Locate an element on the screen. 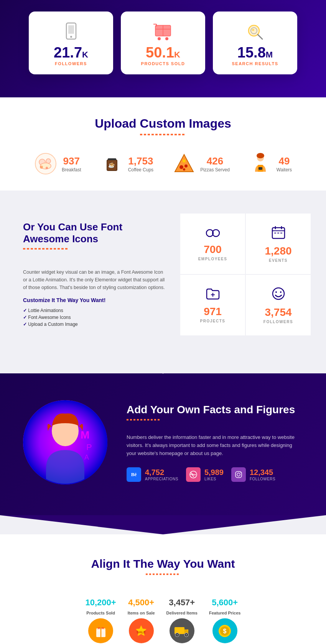  upload-underline is located at coordinates (163, 135).